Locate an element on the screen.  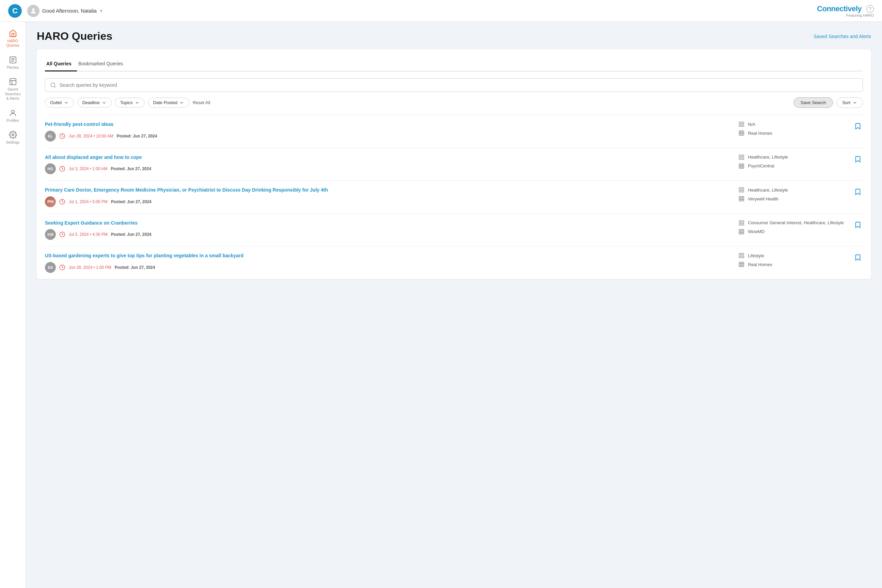
topics-row: N/A is located at coordinates (747, 124).